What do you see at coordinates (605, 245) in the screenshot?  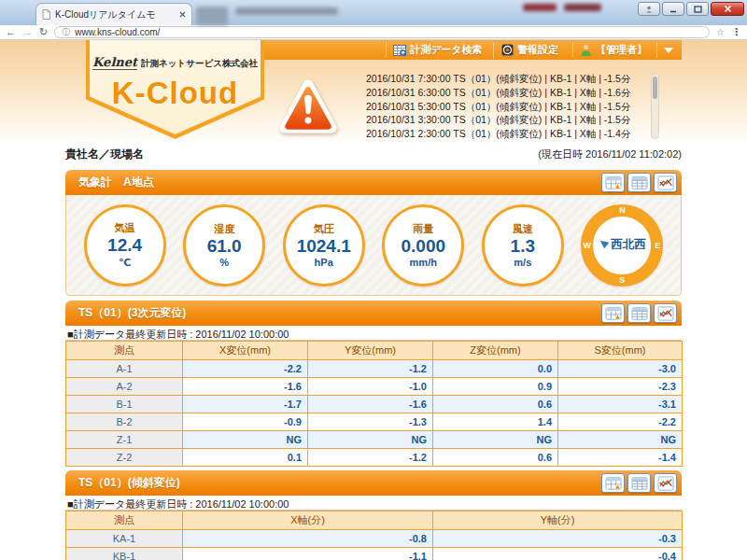 I see `wind-direction-arrow-icon` at bounding box center [605, 245].